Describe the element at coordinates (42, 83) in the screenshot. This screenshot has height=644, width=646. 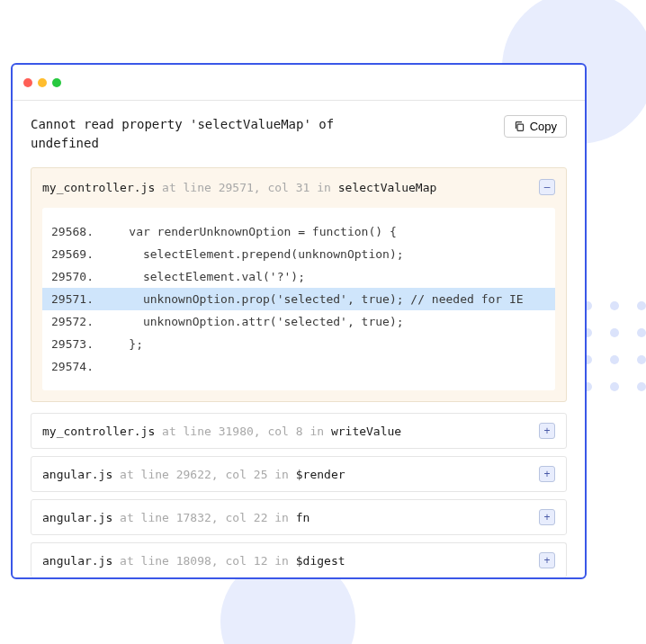
I see `minimize-icon` at that location.